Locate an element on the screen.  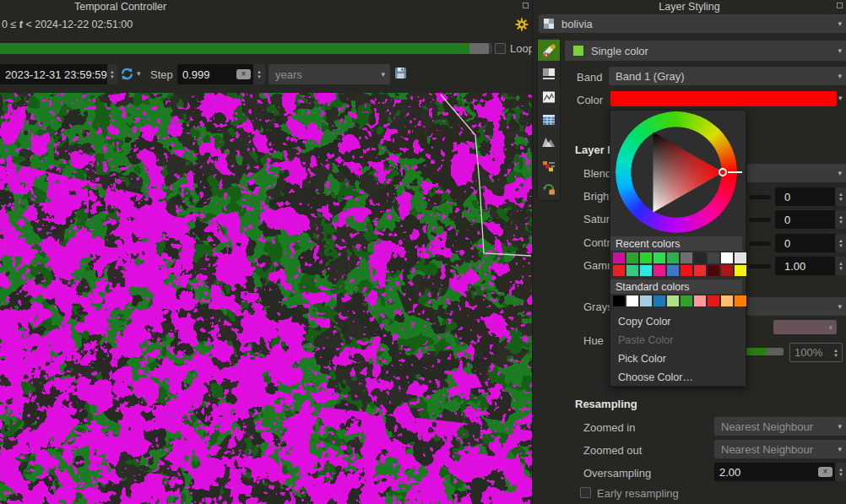
tab-legend is located at coordinates (549, 165).